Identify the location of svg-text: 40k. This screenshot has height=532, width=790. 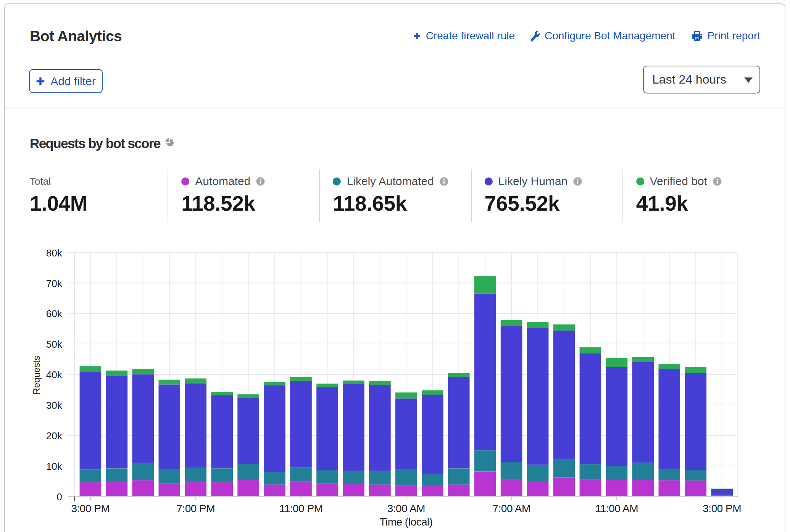
(54, 375).